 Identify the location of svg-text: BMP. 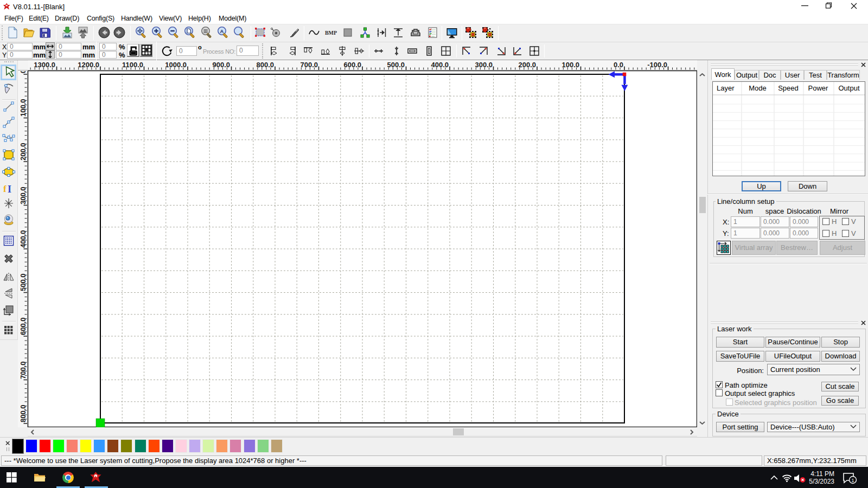
(331, 33).